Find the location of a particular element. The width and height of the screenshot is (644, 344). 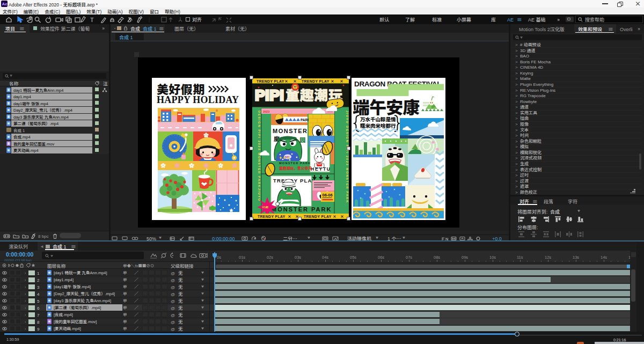

svg-text: MONSTER is located at coordinates (290, 130).